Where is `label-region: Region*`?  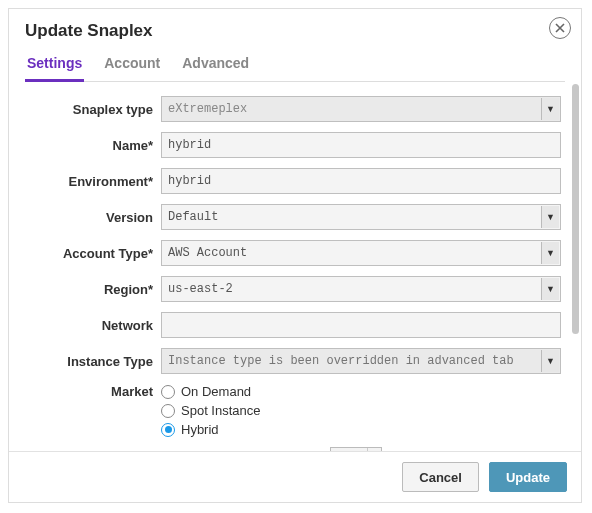 label-region: Region* is located at coordinates (90, 290).